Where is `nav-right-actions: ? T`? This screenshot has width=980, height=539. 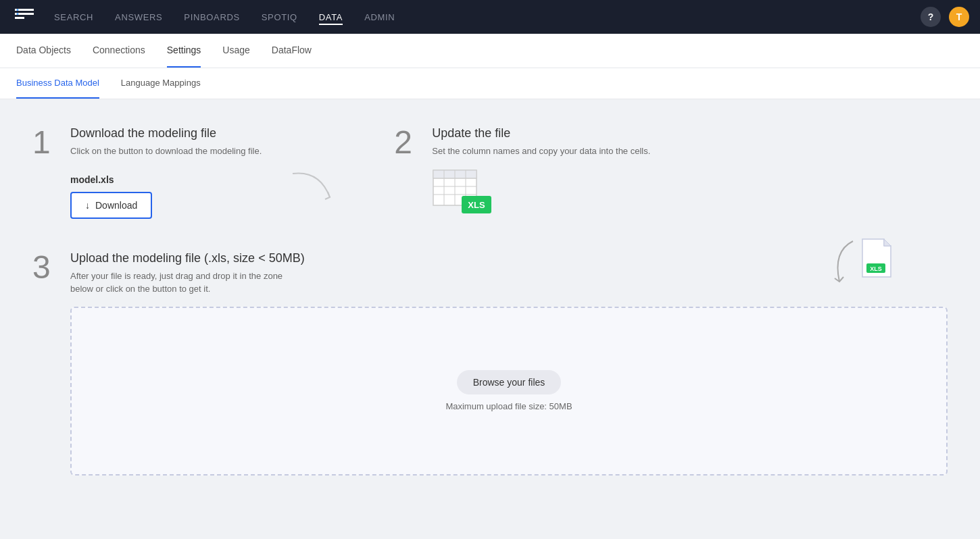
nav-right-actions: ? T is located at coordinates (945, 17).